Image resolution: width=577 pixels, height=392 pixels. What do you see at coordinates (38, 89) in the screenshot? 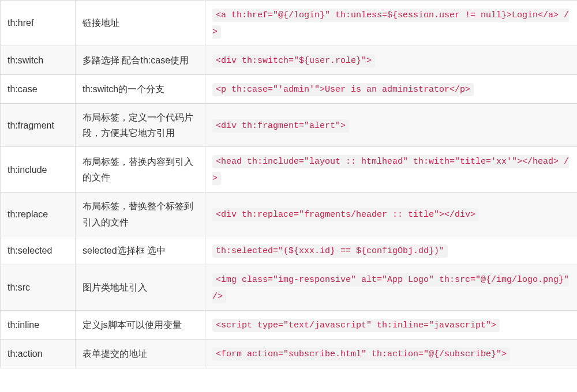
I see `attr-cell: th:case` at bounding box center [38, 89].